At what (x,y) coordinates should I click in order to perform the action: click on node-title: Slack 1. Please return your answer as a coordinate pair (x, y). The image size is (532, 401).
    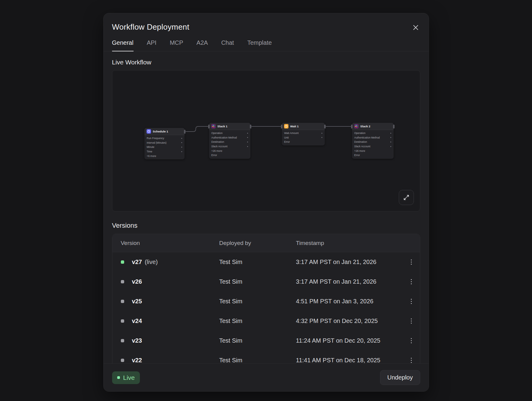
    Looking at the image, I should click on (222, 126).